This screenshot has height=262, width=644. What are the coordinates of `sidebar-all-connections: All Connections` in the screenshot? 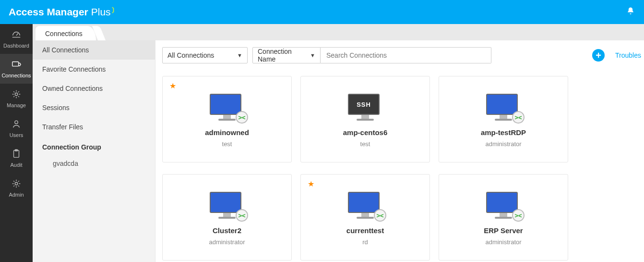 It's located at (94, 50).